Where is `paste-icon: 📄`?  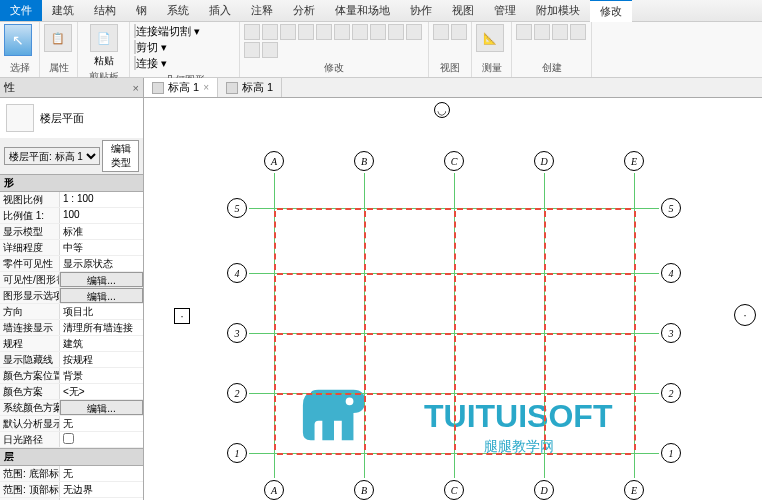
paste-icon: 📄 is located at coordinates (104, 38).